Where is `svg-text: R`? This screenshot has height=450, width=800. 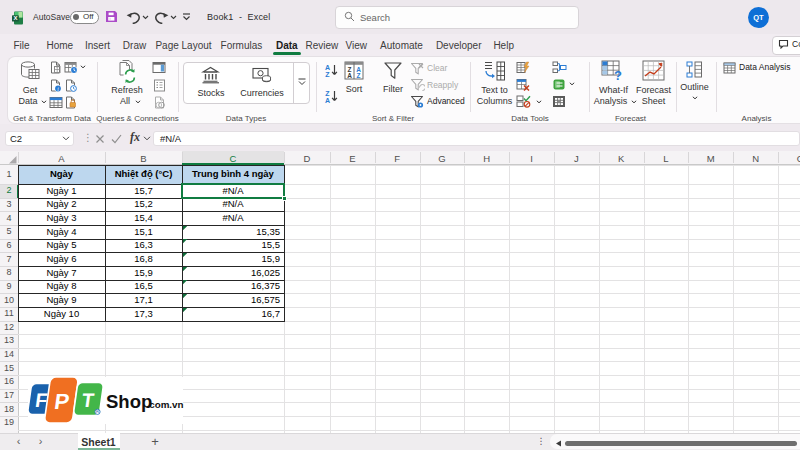 svg-text: R is located at coordinates (98, 412).